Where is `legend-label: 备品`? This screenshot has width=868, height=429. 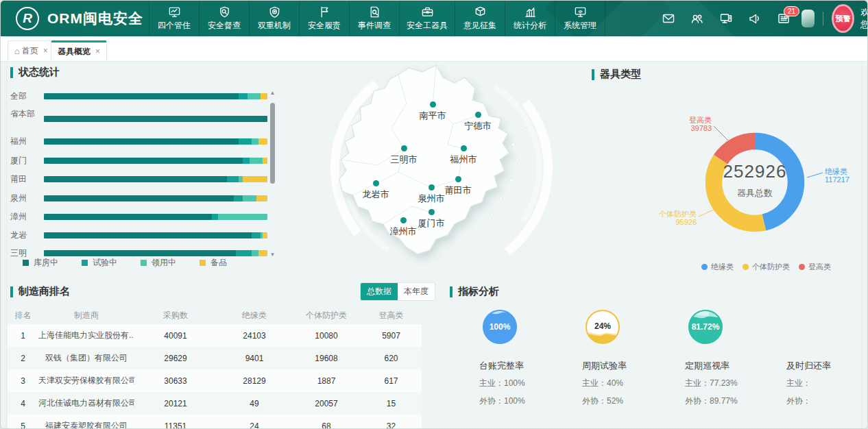
legend-label: 备品 is located at coordinates (219, 263).